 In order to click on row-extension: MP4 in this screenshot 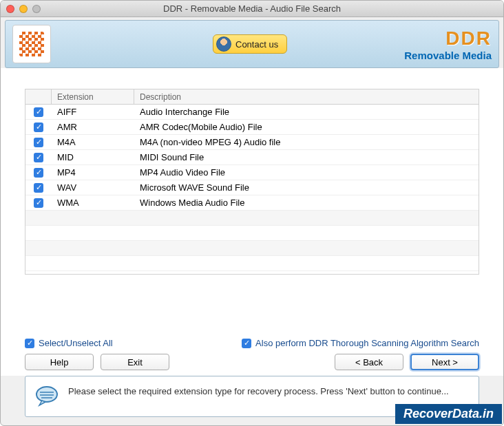, I will do `click(93, 172)`.